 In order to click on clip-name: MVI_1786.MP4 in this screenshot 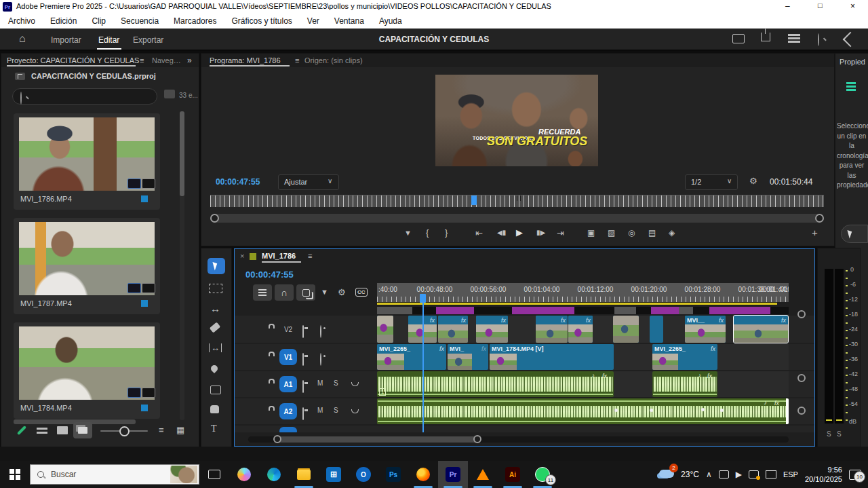, I will do `click(46, 199)`.